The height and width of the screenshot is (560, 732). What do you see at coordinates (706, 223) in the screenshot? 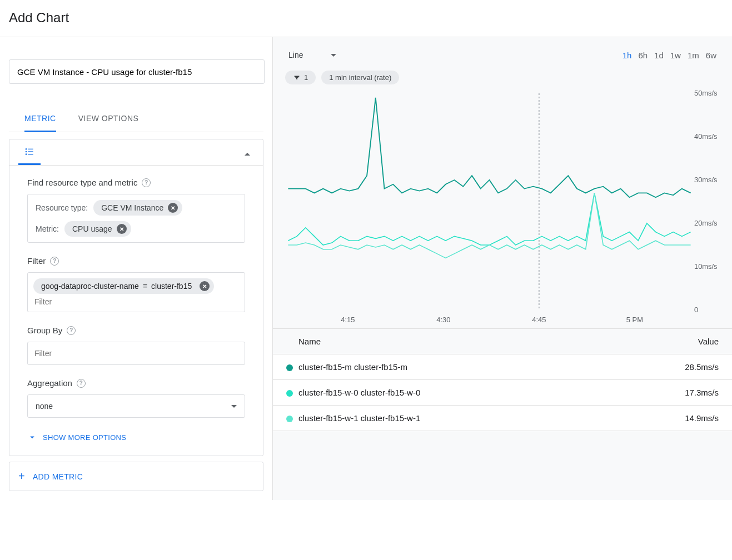
I see `svg-text: 20ms/s` at bounding box center [706, 223].